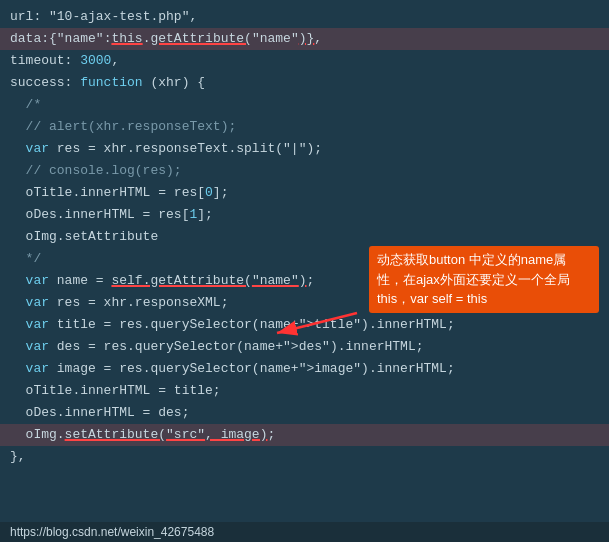  What do you see at coordinates (304, 127) in the screenshot?
I see `code-line-6: // alert(xhr.responseText);` at bounding box center [304, 127].